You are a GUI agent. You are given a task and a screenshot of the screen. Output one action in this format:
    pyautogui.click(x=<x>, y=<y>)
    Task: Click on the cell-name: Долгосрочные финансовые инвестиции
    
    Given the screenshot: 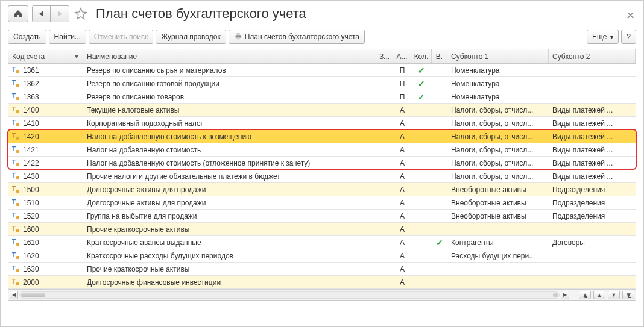 What is the action you would take?
    pyautogui.click(x=230, y=282)
    